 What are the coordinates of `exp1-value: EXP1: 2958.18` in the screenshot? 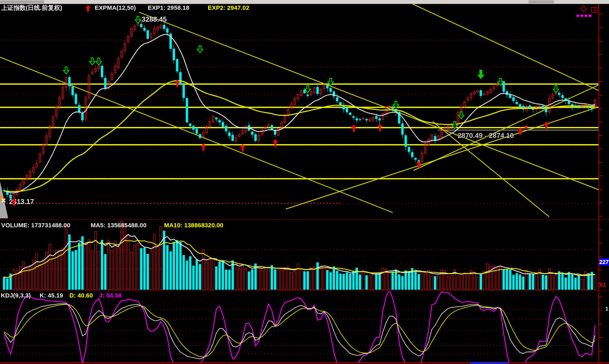 It's located at (169, 7).